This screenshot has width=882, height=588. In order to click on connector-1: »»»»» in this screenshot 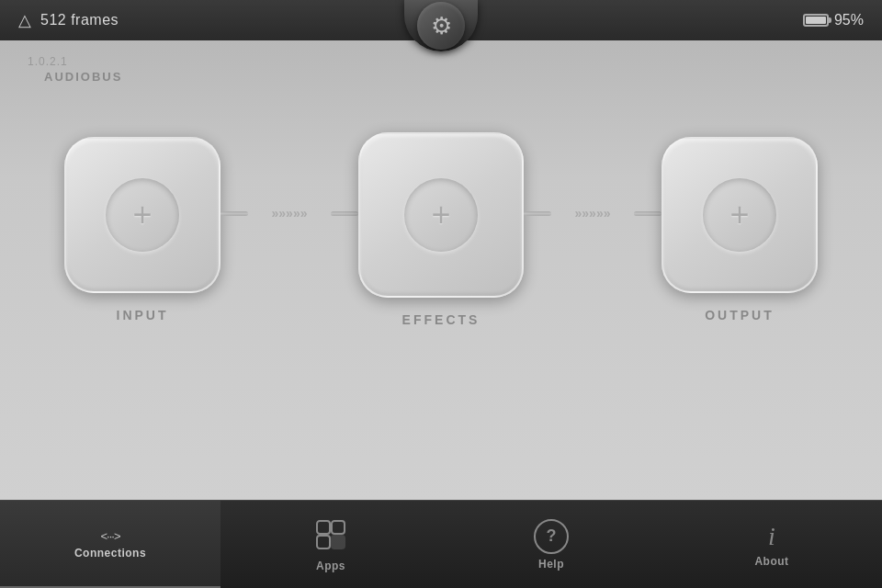, I will do `click(289, 213)`.